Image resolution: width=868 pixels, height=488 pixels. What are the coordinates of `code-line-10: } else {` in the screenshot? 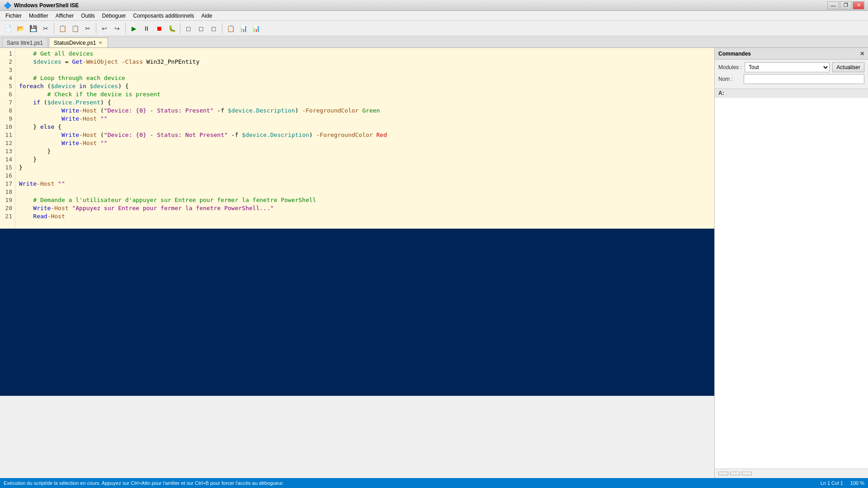 It's located at (203, 127).